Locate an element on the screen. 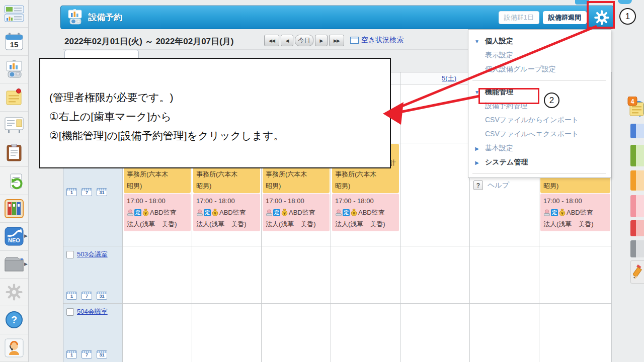 This screenshot has width=644, height=362. sidebar-item-workflow is located at coordinates (14, 181).